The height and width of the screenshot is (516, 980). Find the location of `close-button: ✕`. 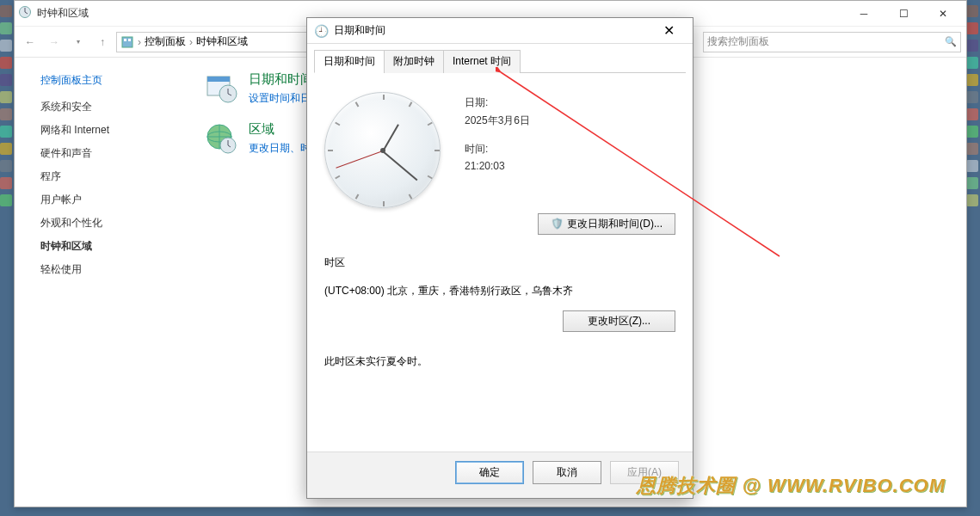

close-button: ✕ is located at coordinates (943, 14).